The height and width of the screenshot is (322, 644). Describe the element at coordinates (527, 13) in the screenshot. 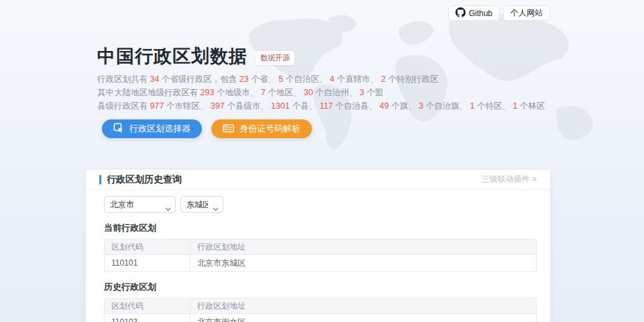

I see `personal-website-label: 个人网站` at that location.